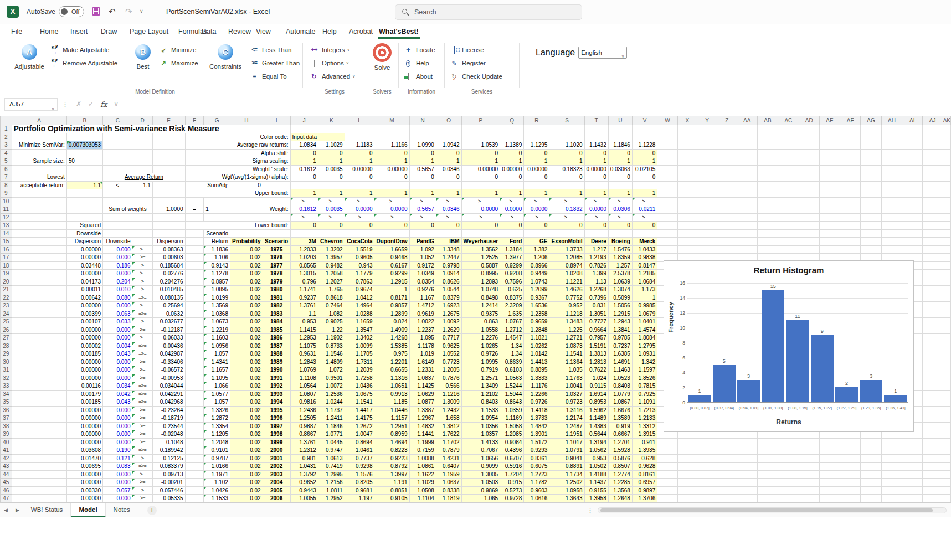  Describe the element at coordinates (645, 322) in the screenshot. I see `cell-V25: 1.0401` at that location.